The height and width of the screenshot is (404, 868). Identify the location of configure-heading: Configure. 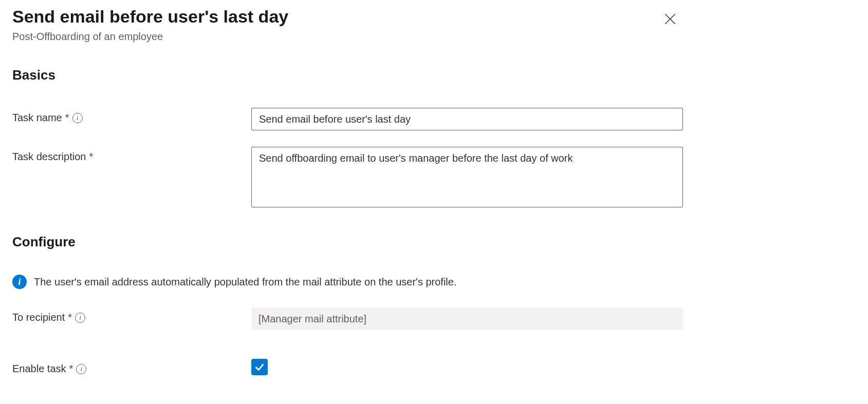
(434, 242).